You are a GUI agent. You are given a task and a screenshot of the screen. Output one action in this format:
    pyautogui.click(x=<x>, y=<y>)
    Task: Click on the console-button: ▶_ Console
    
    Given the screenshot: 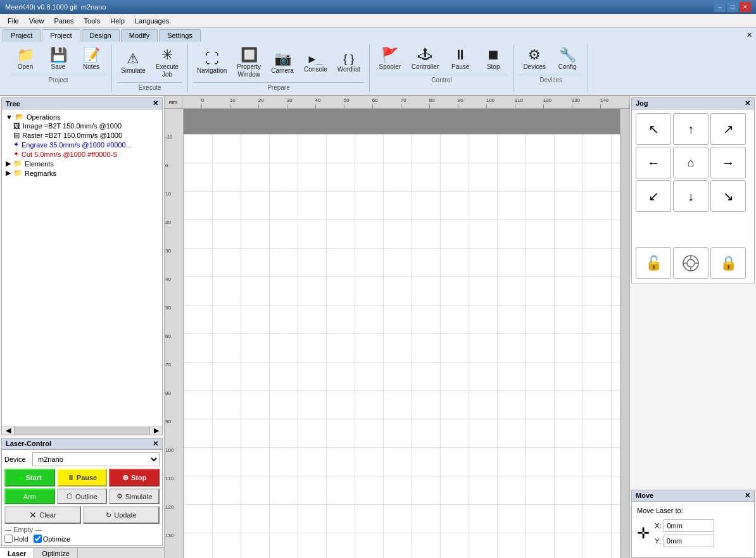 What is the action you would take?
    pyautogui.click(x=315, y=63)
    